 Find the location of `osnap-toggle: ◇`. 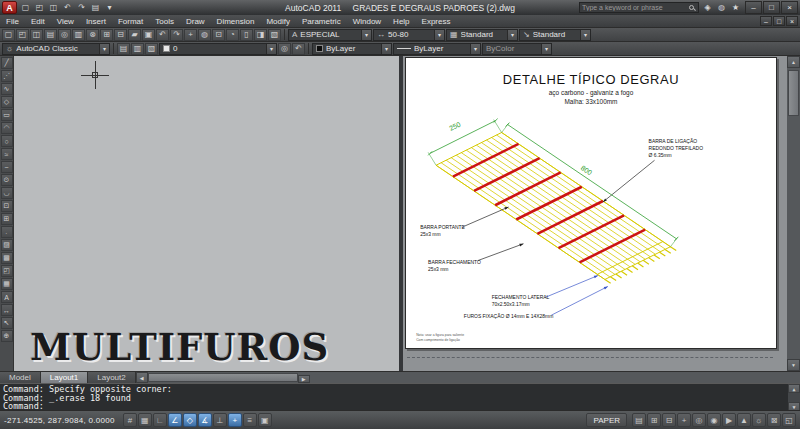

osnap-toggle: ◇ is located at coordinates (190, 420).